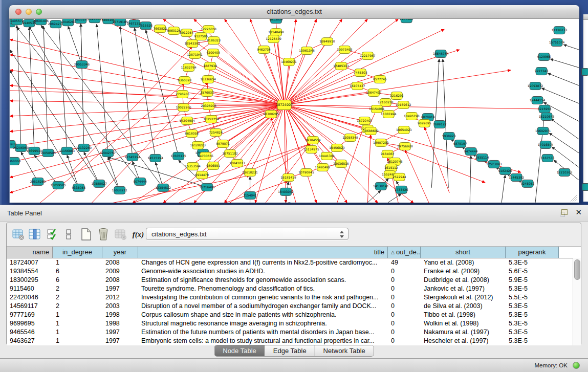  Describe the element at coordinates (564, 213) in the screenshot. I see `float-window-icon` at that location.